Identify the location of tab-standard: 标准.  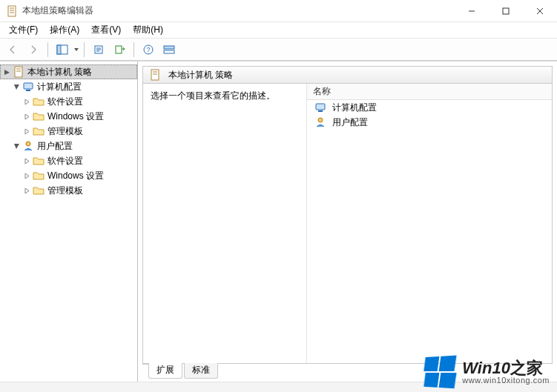
(201, 371).